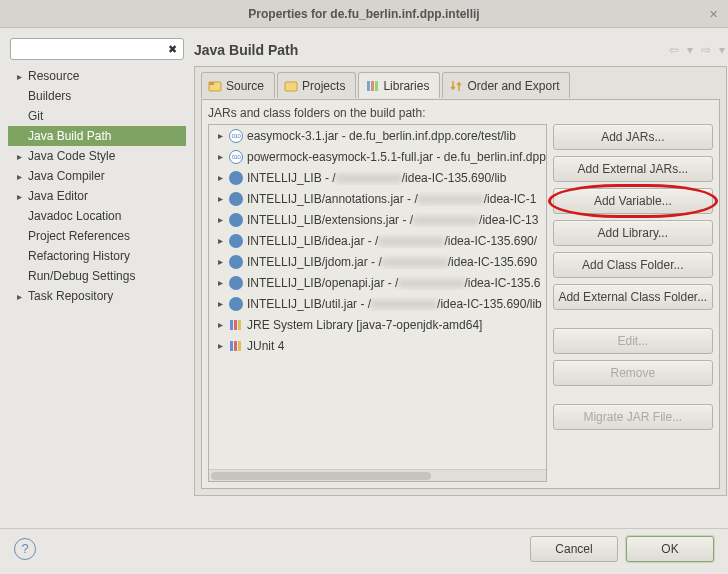 This screenshot has height=574, width=728. What do you see at coordinates (378, 240) in the screenshot?
I see `library-entry: ▸INTELLIJ_LIB/idea.jar - /xxxxxxxxxxx/id…` at bounding box center [378, 240].